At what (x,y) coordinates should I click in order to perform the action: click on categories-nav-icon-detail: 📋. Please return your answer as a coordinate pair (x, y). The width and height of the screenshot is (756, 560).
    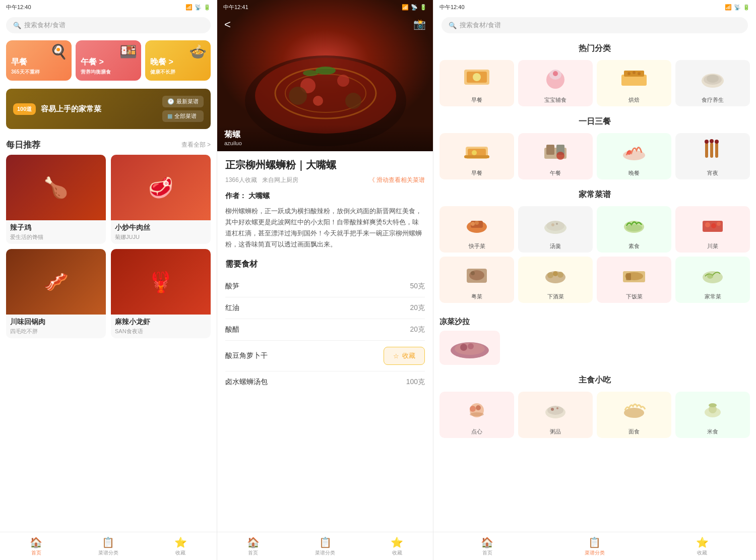
    Looking at the image, I should click on (326, 542).